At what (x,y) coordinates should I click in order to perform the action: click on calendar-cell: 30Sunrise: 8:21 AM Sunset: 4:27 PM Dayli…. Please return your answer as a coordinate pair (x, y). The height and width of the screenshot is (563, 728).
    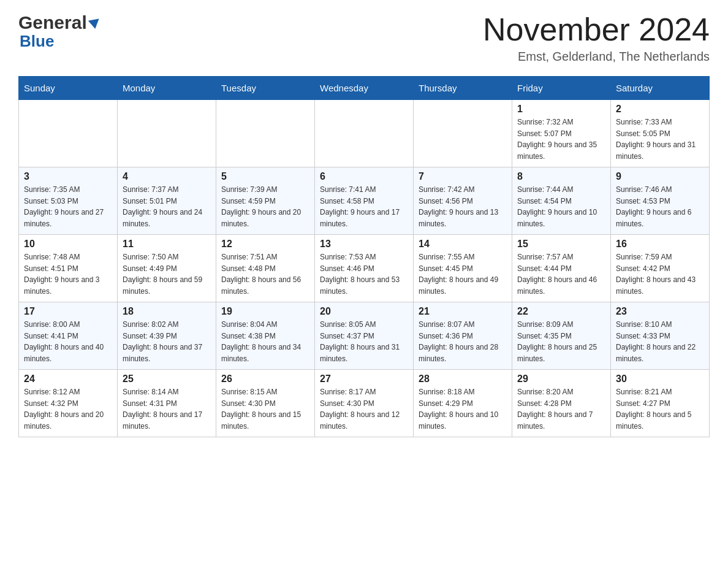
    Looking at the image, I should click on (661, 404).